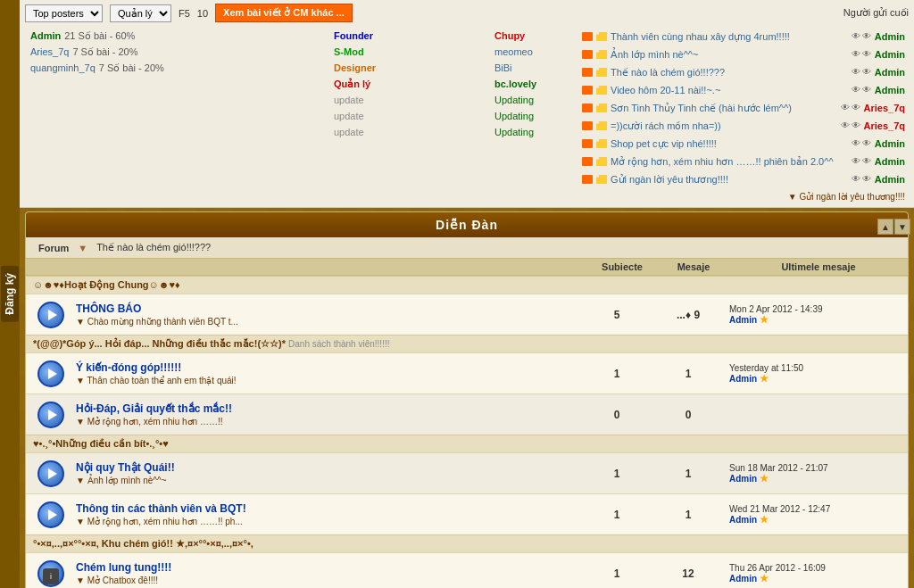  Describe the element at coordinates (467, 225) in the screenshot. I see `dien-dan-header: Diễn Đàn` at that location.